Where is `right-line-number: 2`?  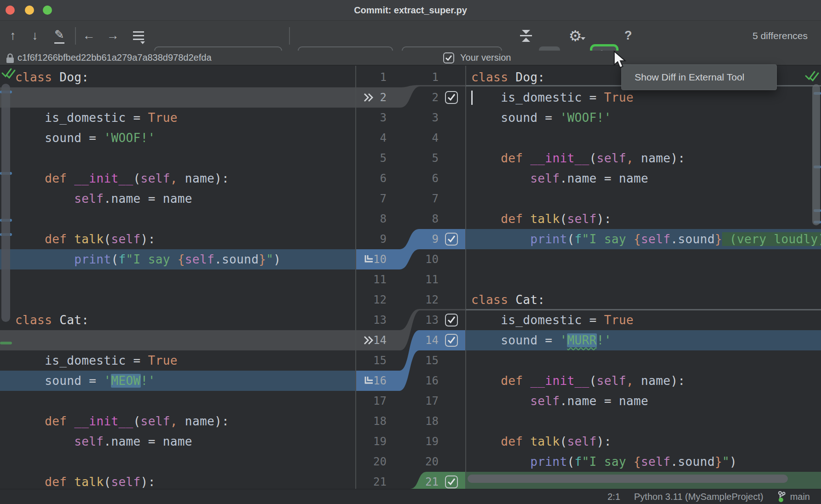
right-line-number: 2 is located at coordinates (420, 97).